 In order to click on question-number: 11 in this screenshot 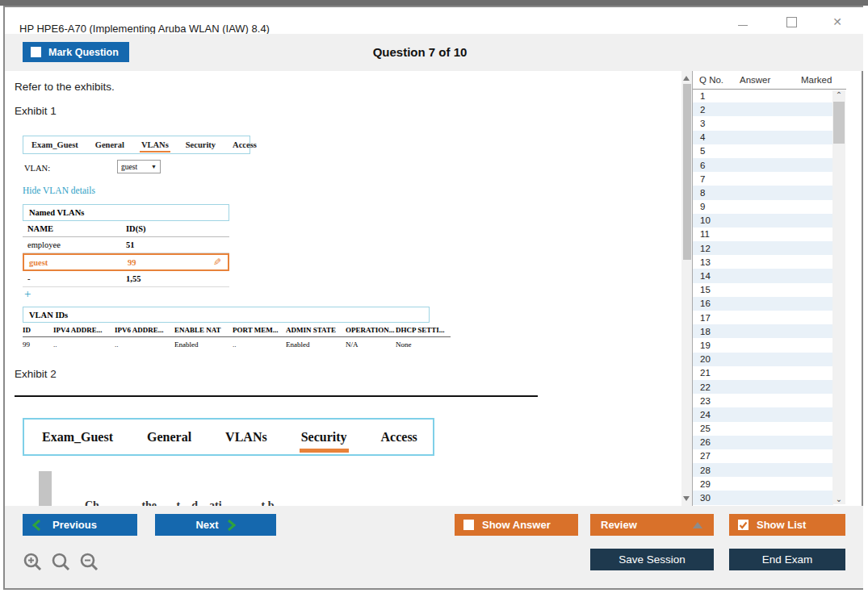, I will do `click(701, 234)`.